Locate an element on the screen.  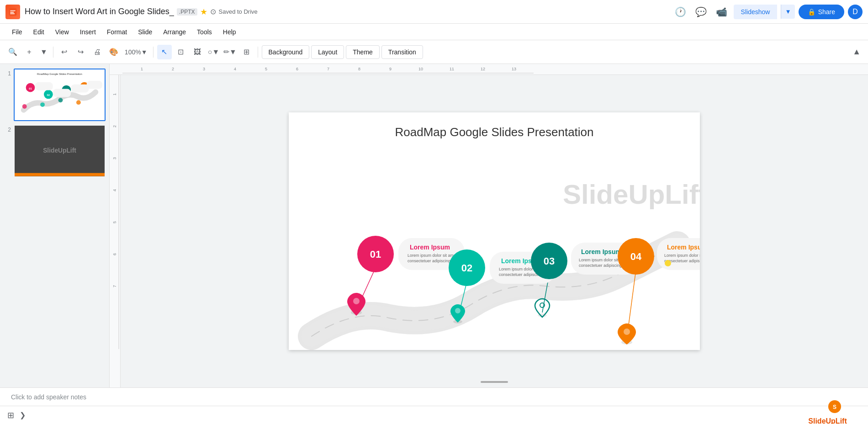
star-icon: ★ is located at coordinates (204, 12).